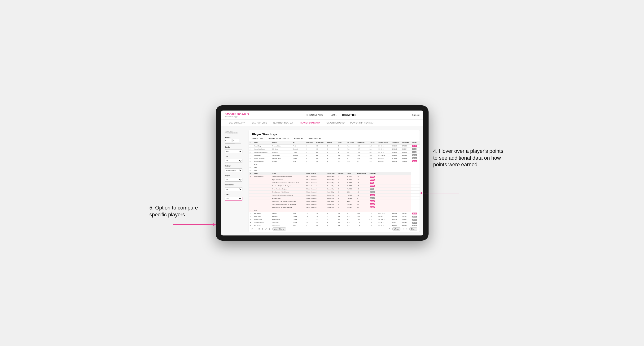  Describe the element at coordinates (390, 204) in the screenshot. I see `tooltip-cell-wpoints: 56.18` at that location.